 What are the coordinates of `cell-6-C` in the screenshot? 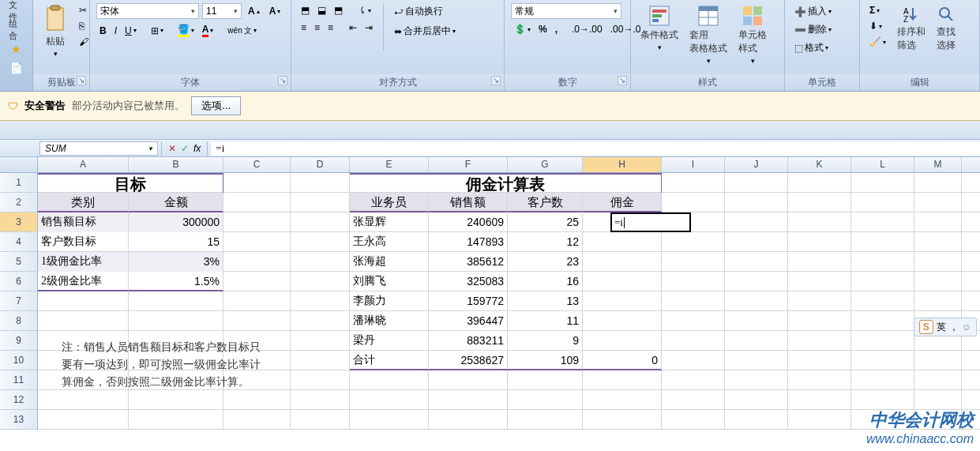 It's located at (257, 281).